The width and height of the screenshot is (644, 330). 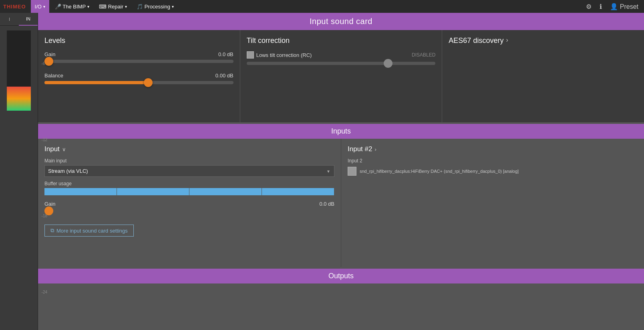 What do you see at coordinates (189, 161) in the screenshot?
I see `main-input-label: Main input` at bounding box center [189, 161].